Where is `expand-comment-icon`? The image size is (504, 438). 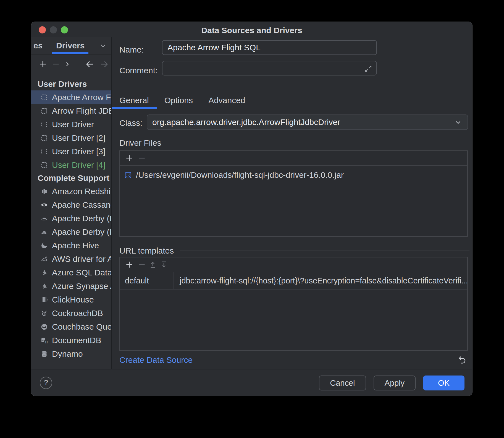
expand-comment-icon is located at coordinates (368, 69).